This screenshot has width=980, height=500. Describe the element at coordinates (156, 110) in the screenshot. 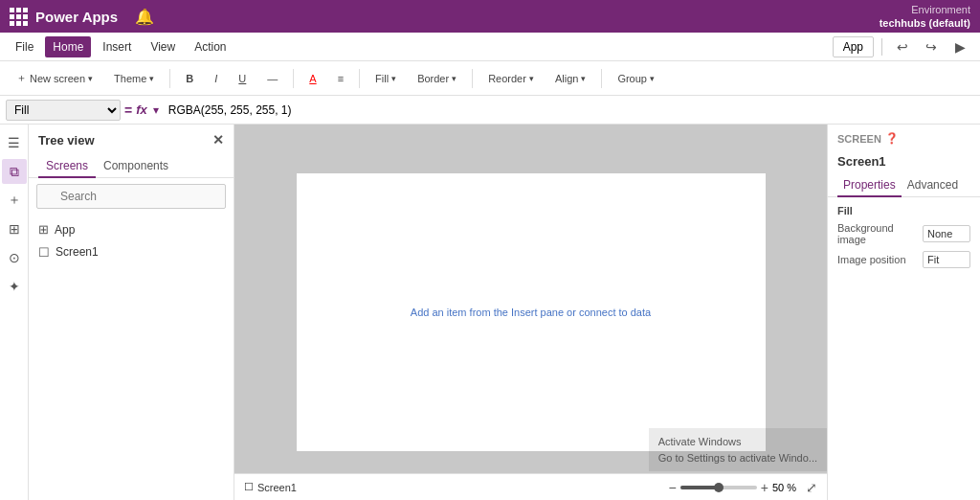

I see `formula-chevron: ▾` at that location.